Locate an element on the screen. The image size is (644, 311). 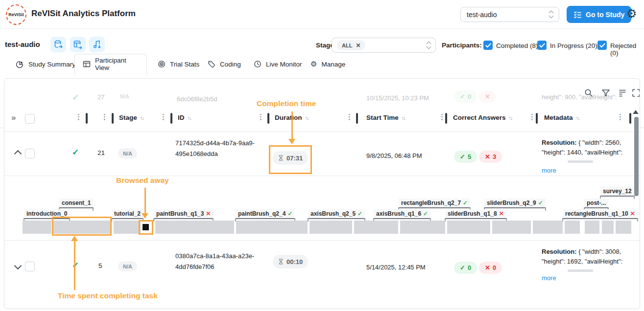
column-header-id: ID is located at coordinates (184, 117).